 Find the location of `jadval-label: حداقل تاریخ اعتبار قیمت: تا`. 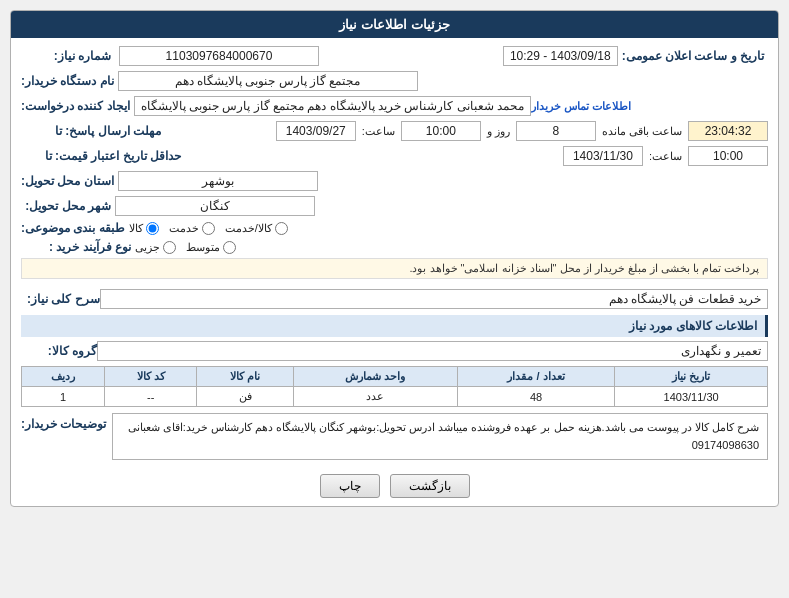

jadval-label: حداقل تاریخ اعتبار قیمت: تا is located at coordinates (101, 156).